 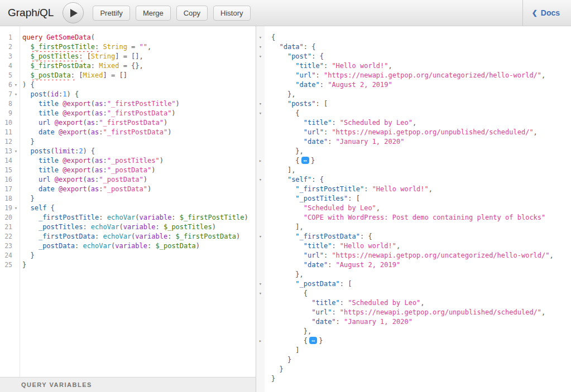 I want to click on line-number: 20, so click(x=6, y=217).